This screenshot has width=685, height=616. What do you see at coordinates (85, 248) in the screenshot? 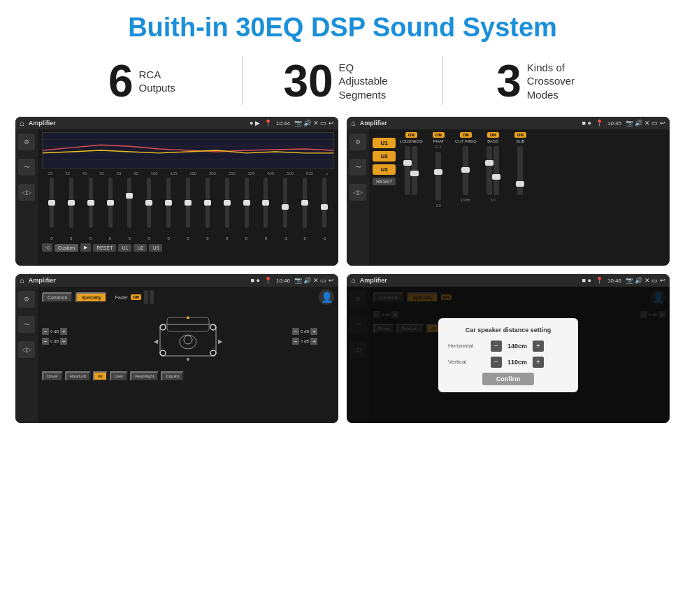
I see `eq-play-btn: ▶` at bounding box center [85, 248].